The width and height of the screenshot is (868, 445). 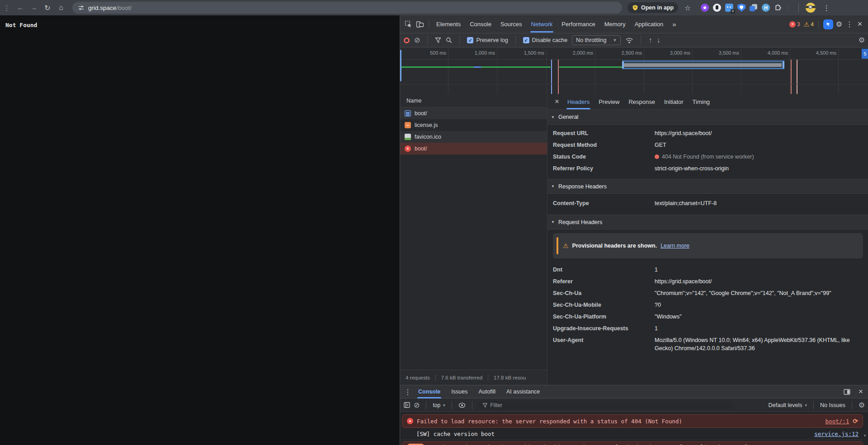 I want to click on import-har-icon: ↑, so click(x=650, y=40).